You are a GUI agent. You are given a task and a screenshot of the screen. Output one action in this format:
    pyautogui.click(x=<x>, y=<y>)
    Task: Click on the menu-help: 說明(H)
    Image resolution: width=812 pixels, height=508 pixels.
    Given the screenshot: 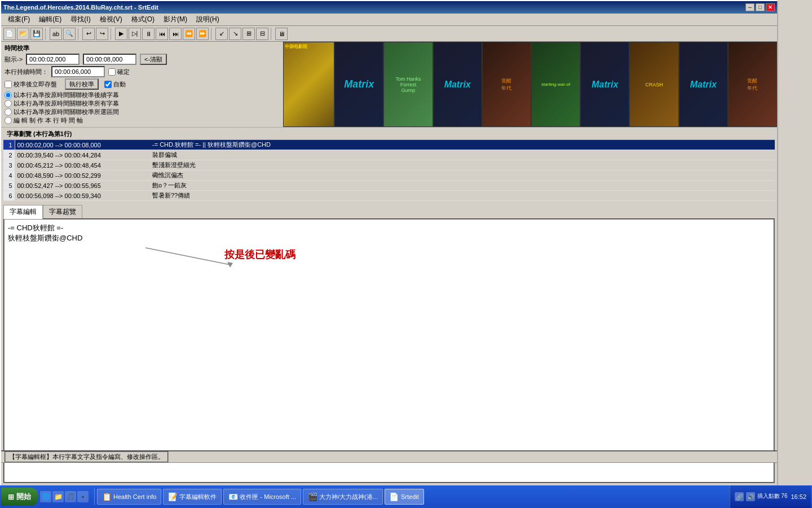 What is the action you would take?
    pyautogui.click(x=208, y=19)
    